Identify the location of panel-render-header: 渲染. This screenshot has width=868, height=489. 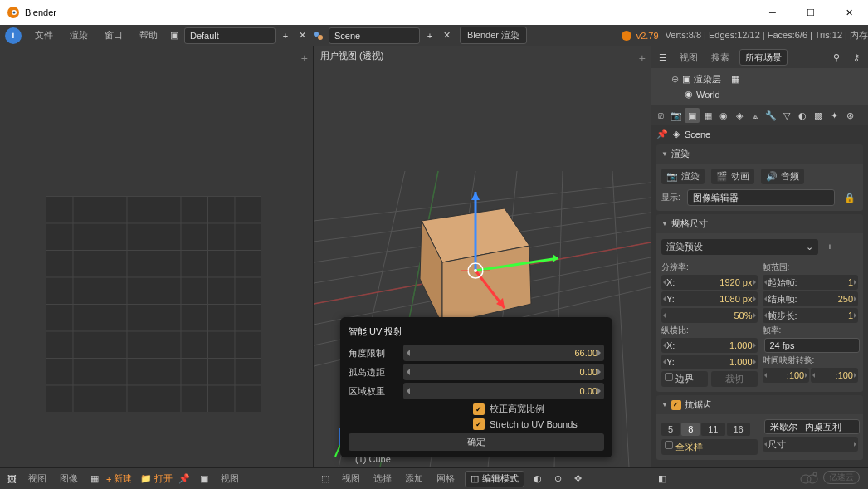
(760, 154).